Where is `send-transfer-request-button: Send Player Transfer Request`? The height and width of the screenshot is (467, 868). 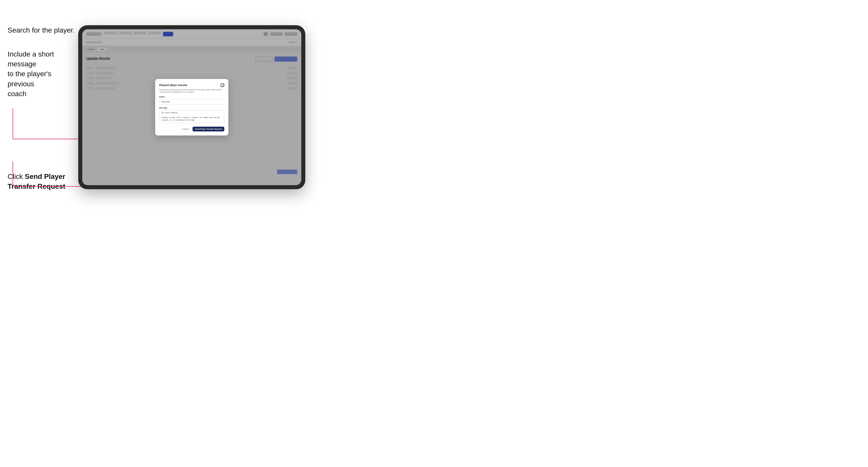
send-transfer-request-button: Send Player Transfer Request is located at coordinates (208, 129).